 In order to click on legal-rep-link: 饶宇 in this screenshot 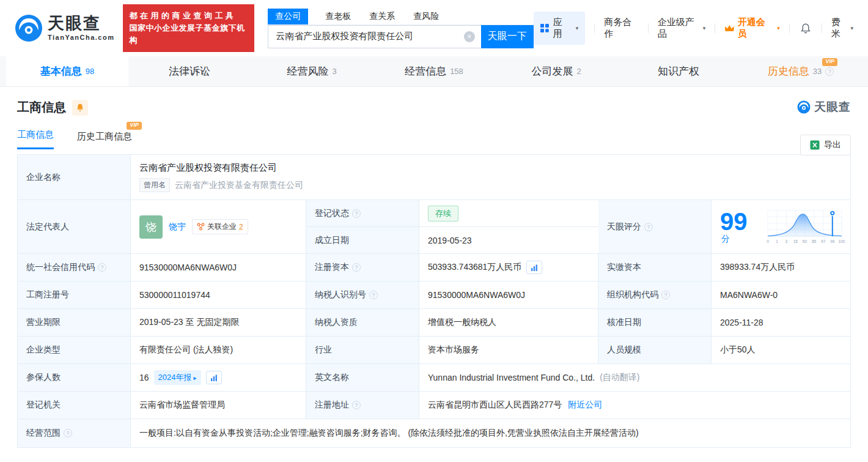, I will do `click(177, 227)`.